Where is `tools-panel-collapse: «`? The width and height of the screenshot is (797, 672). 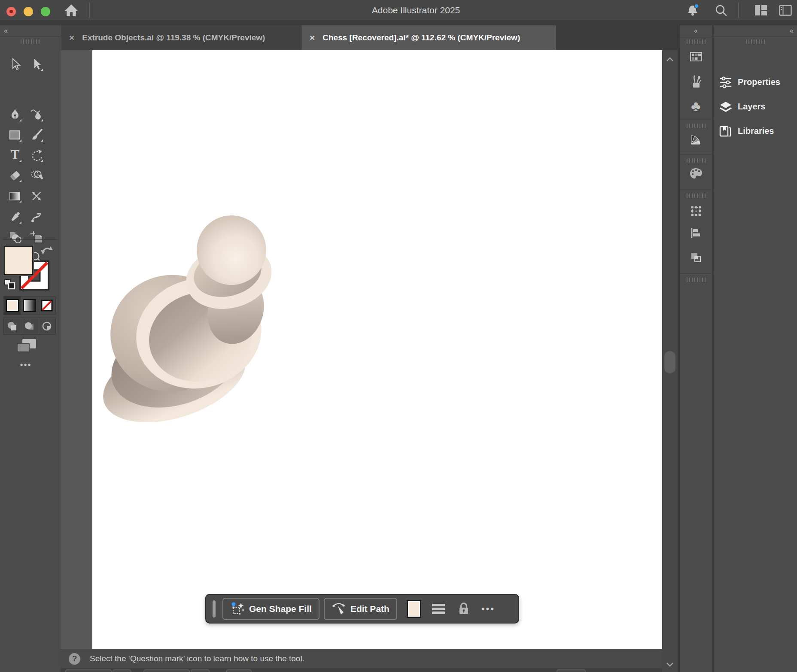 tools-panel-collapse: « is located at coordinates (30, 31).